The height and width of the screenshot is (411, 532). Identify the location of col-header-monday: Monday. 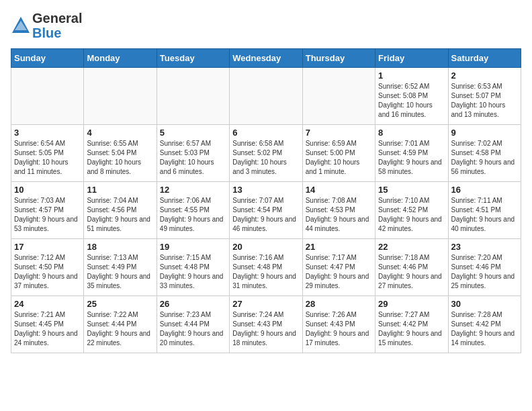
(120, 58).